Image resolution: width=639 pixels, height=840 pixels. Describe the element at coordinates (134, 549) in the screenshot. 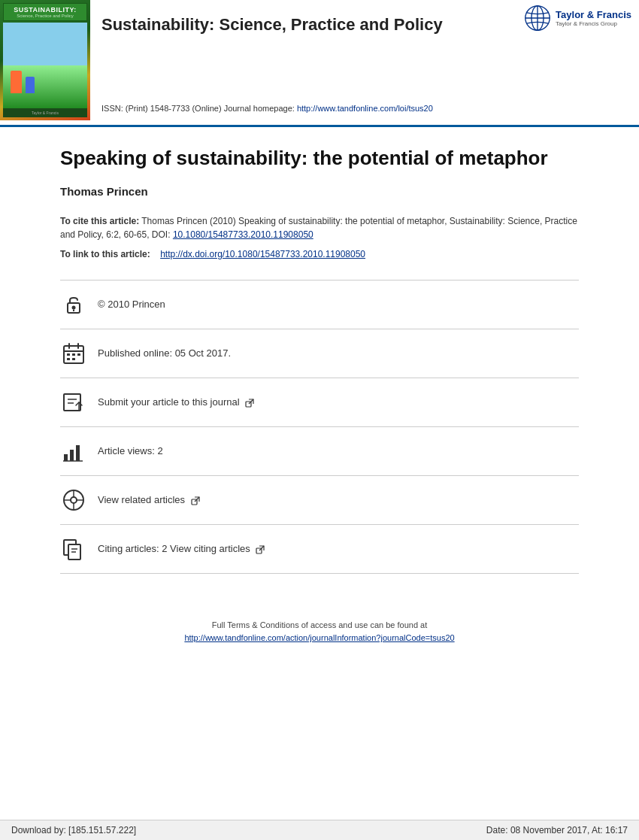

I see `citing-prefix: Citing articles: 2` at that location.